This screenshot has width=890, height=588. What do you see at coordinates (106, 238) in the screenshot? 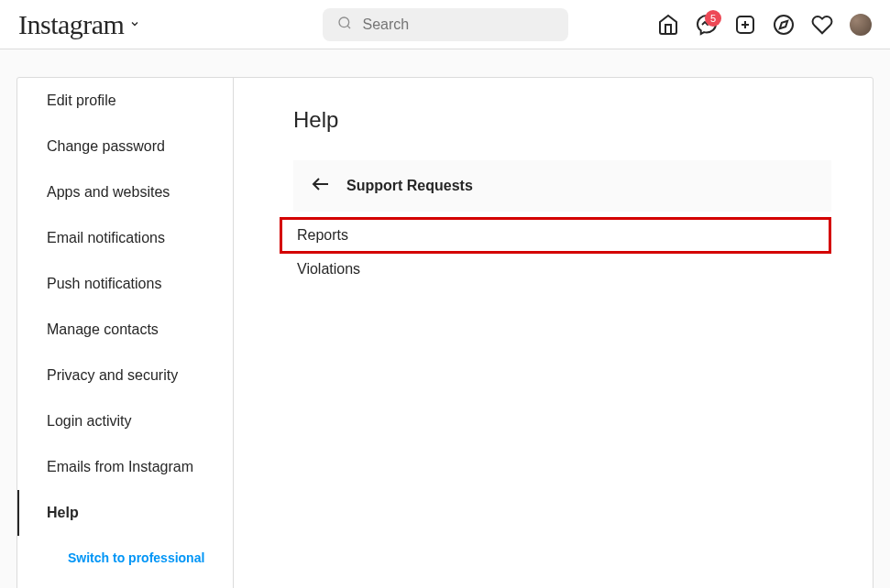
I see `sidebar-item-label: Email notifications` at bounding box center [106, 238].